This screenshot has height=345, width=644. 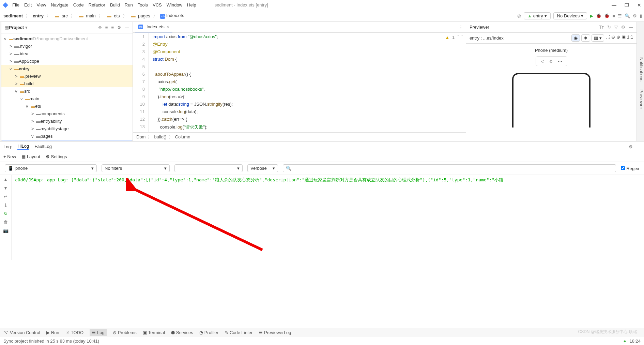 I want to click on layout-button: ▦ Layout, so click(x=31, y=157).